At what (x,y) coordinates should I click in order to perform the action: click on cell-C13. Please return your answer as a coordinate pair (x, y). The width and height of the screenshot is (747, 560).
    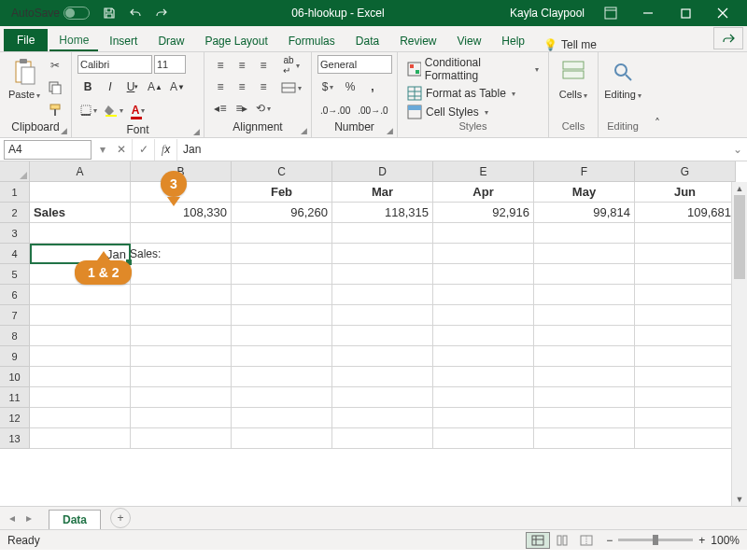
    Looking at the image, I should click on (282, 439).